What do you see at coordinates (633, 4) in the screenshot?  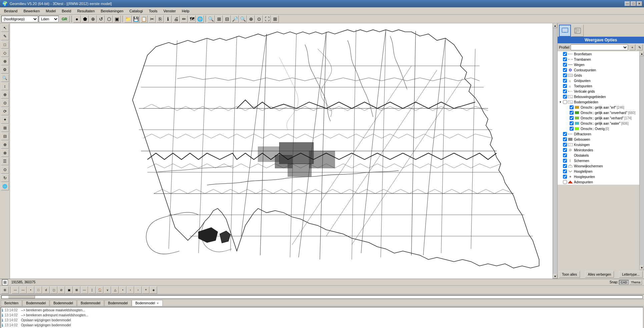 I see `maximize-button: □` at bounding box center [633, 4].